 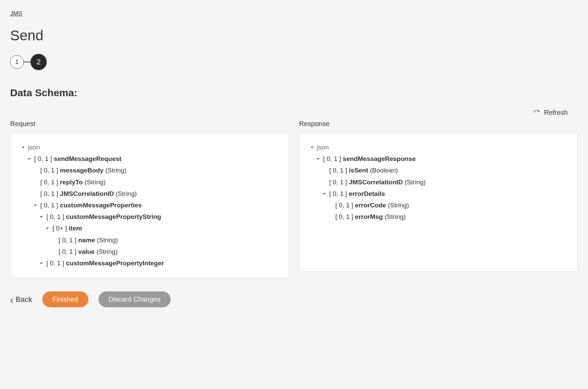 I want to click on tree-node: [ 0, 1 ] customMessagePropertyString, so click(x=150, y=217).